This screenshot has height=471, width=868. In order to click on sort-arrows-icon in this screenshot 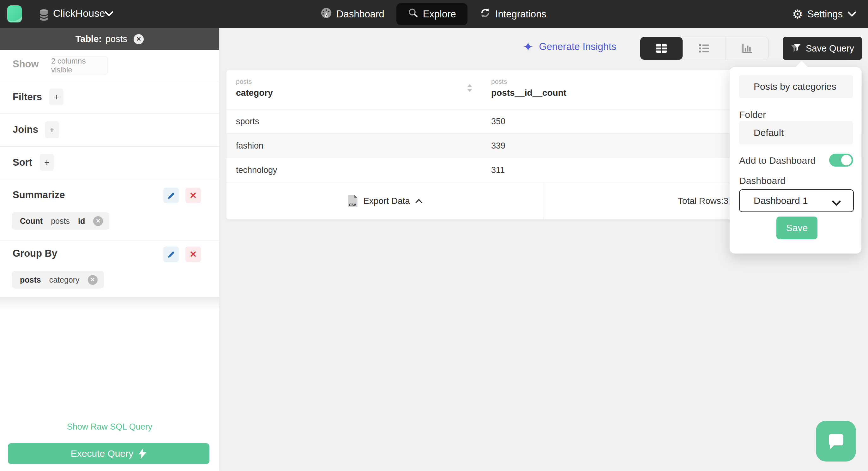, I will do `click(470, 88)`.